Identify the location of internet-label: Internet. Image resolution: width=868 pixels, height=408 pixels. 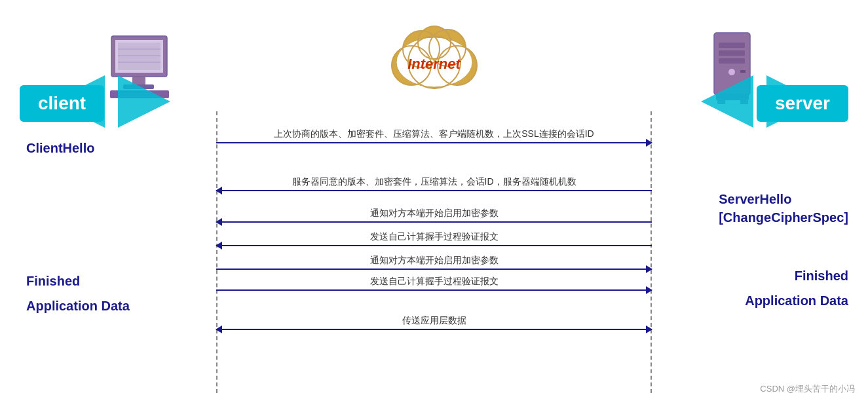
(434, 64).